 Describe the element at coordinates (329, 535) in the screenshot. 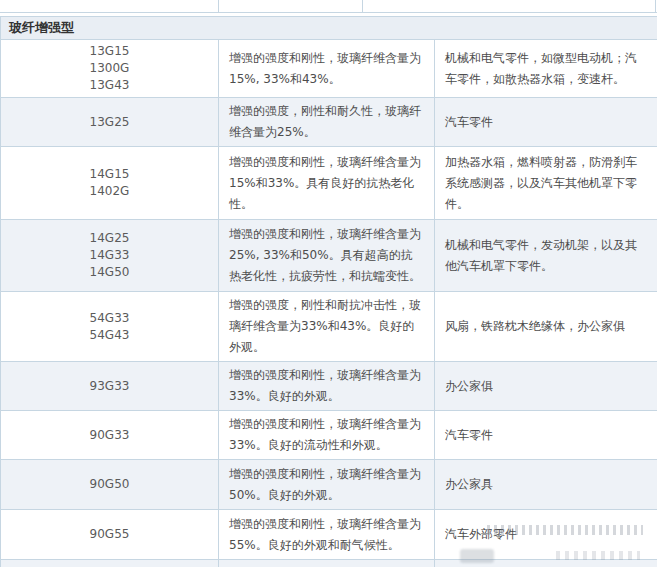

I see `table-row: 90G55 增强的强度和刚性，玻璃纤维含量为55%。良好的外观和耐气候性。 汽车…` at that location.